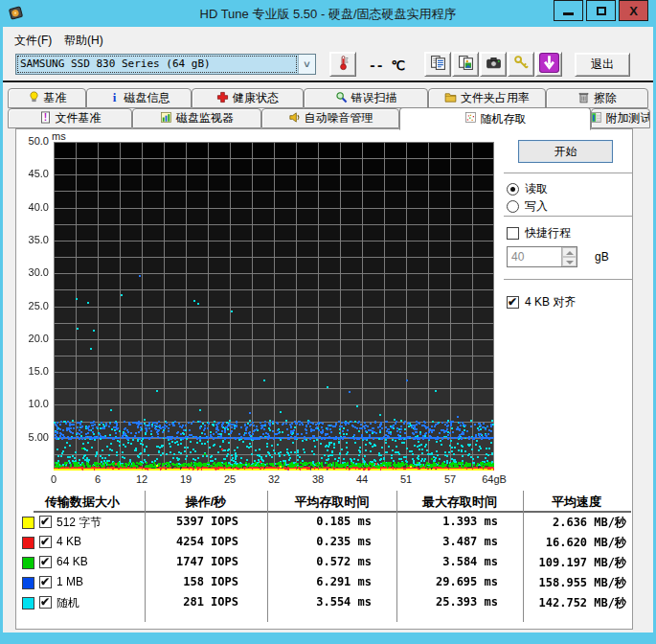 The width and height of the screenshot is (656, 644). I want to click on keys-icon, so click(521, 64).